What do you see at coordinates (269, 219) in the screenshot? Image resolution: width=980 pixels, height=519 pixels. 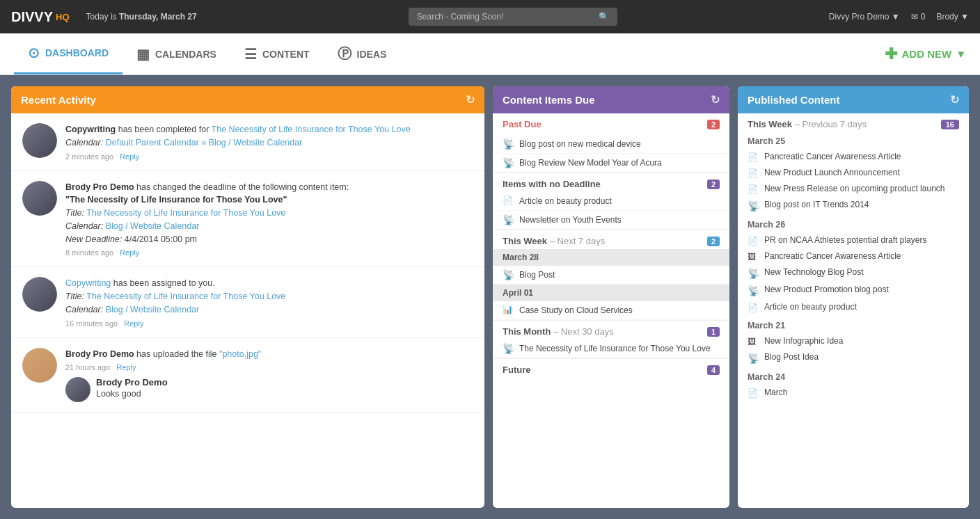 I see `activity-text: Brody Pro Demo has changed the deadline …` at bounding box center [269, 219].